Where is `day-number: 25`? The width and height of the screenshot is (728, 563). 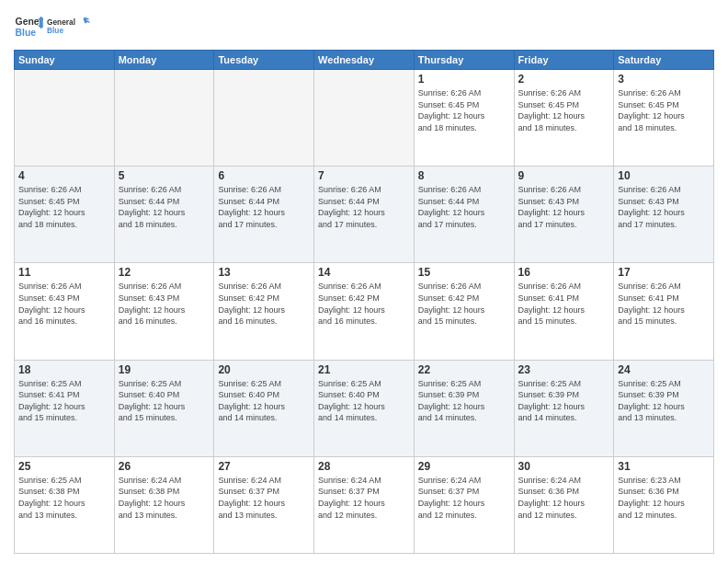
day-number: 25 is located at coordinates (64, 466).